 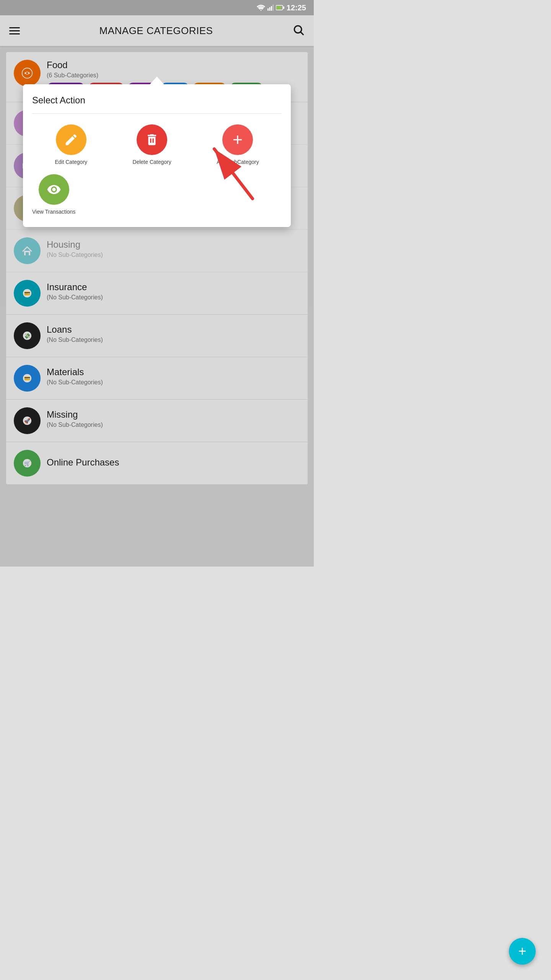 What do you see at coordinates (271, 8) in the screenshot?
I see `signal-icon` at bounding box center [271, 8].